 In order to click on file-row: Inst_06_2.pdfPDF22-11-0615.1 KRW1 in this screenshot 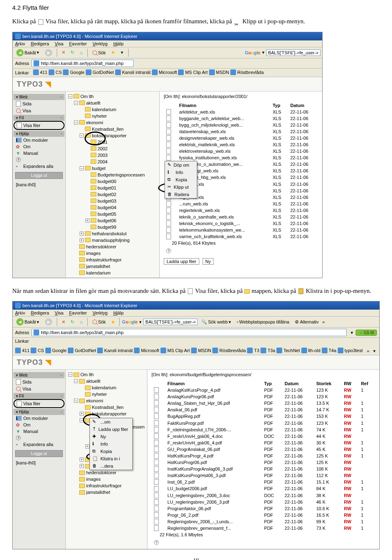, I will do `click(263, 482)`.